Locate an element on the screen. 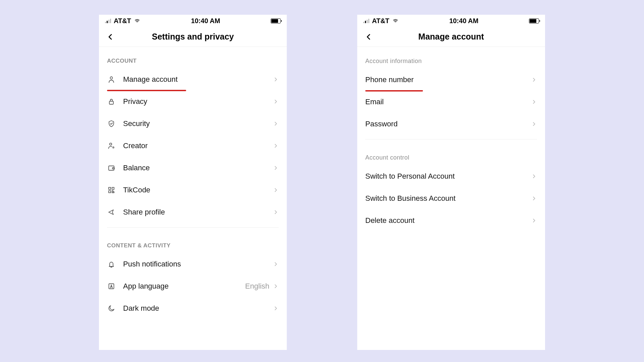 This screenshot has height=362, width=644. page-title: Settings and privacy is located at coordinates (193, 37).